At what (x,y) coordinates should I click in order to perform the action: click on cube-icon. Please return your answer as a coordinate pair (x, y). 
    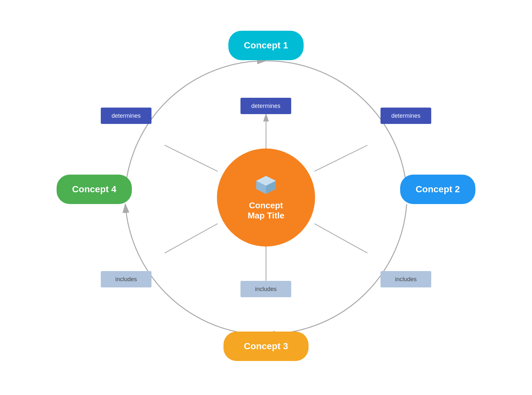
    Looking at the image, I should click on (266, 186).